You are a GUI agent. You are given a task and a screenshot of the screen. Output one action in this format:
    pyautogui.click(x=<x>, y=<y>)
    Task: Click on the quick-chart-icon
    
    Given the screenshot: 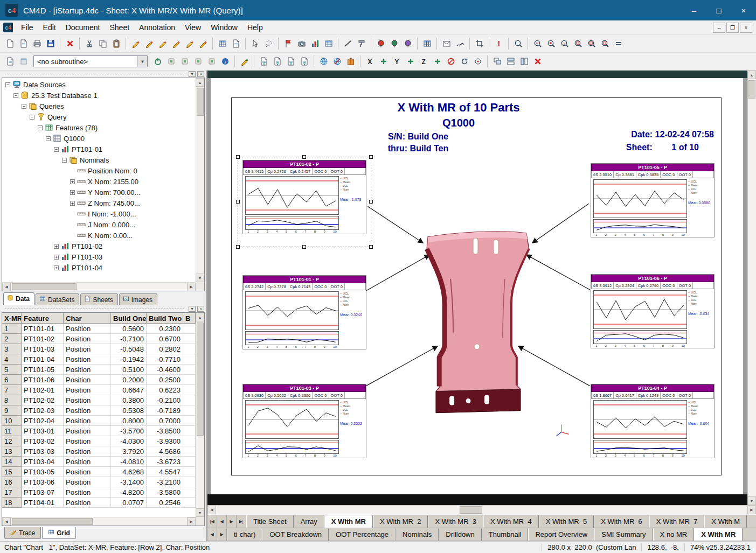 What is the action you would take?
    pyautogui.click(x=315, y=44)
    